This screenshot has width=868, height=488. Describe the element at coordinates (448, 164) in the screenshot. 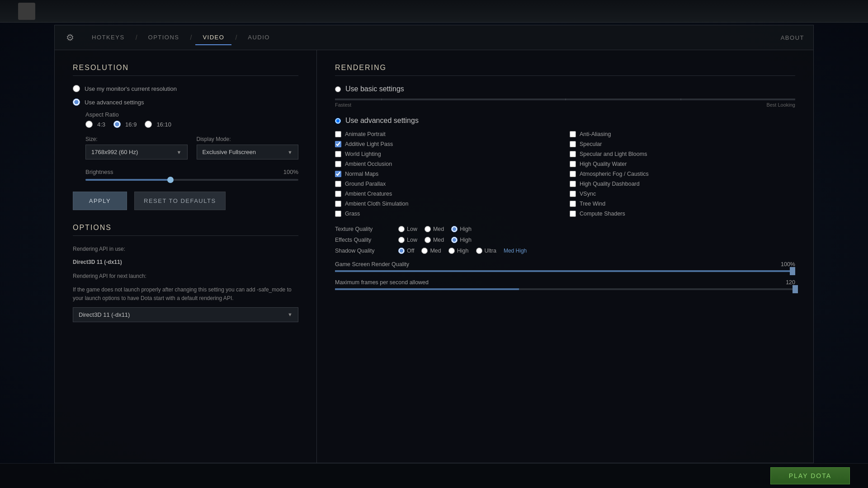

I see `checkbox-ambient-occlusion: Ambient Occlusion` at that location.